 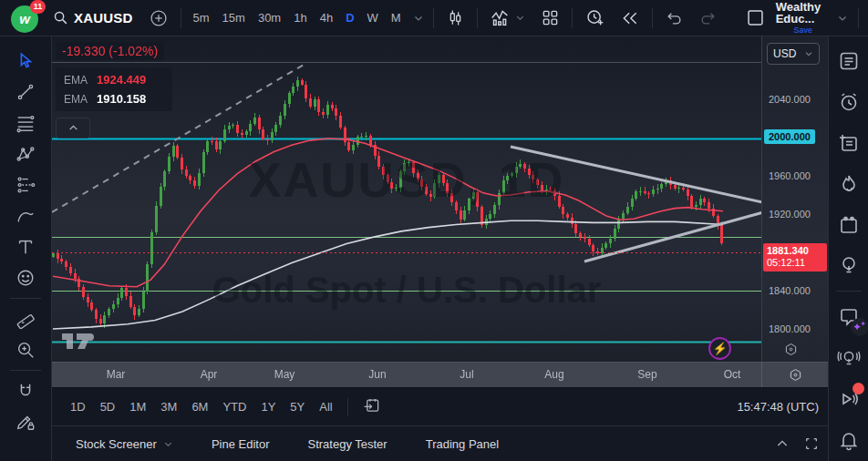 I want to click on month-label-jun: Jun, so click(x=377, y=374).